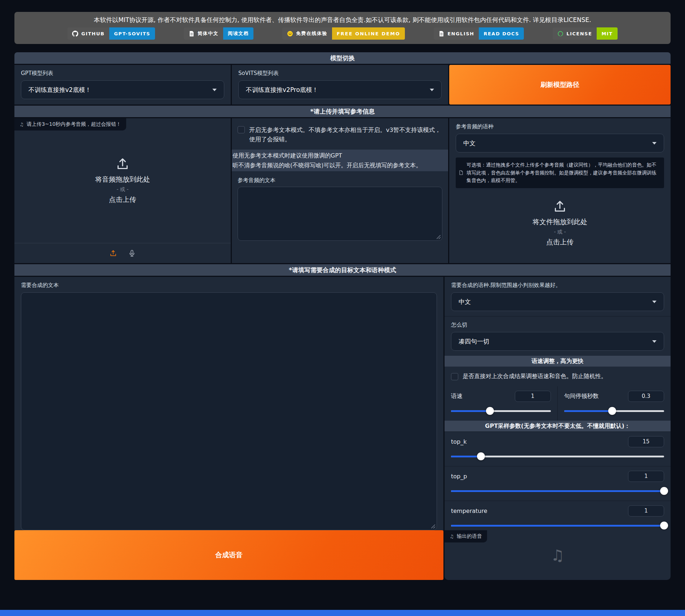 The height and width of the screenshot is (616, 685). Describe the element at coordinates (560, 207) in the screenshot. I see `upload-icon` at that location.